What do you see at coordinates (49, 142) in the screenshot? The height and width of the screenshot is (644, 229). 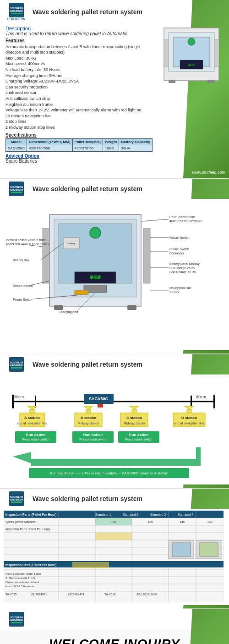 I see `specs-header-dim: Dimension (L*W*H, MM)` at bounding box center [49, 142].